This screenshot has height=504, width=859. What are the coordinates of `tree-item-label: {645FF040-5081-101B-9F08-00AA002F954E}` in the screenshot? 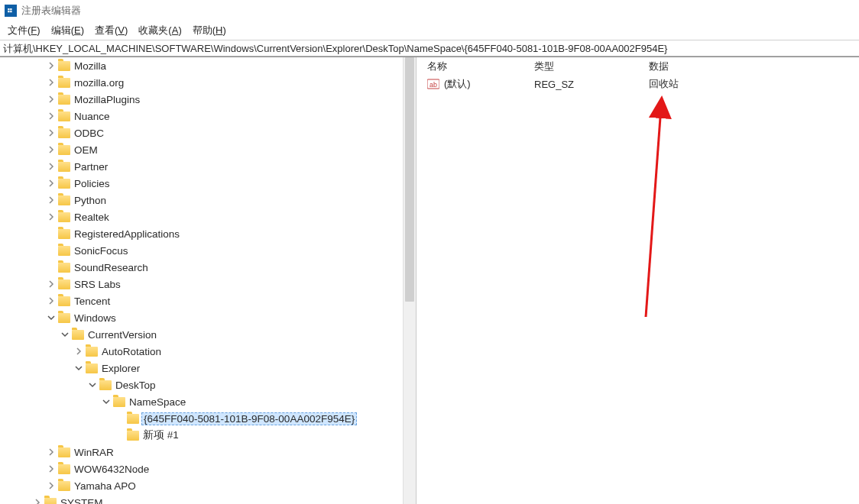 It's located at (249, 418).